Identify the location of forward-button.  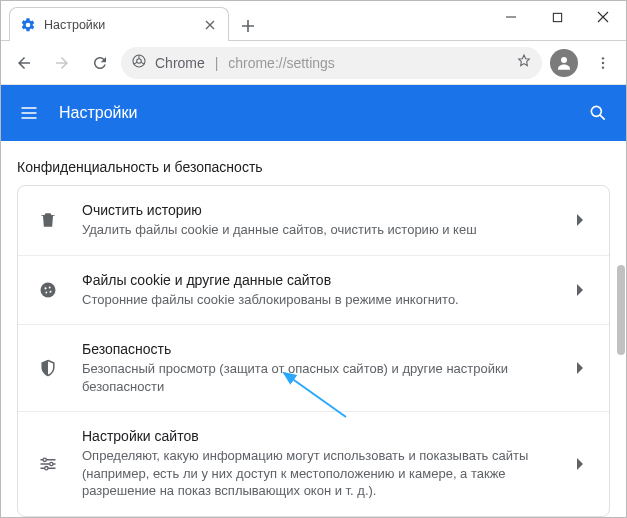
(62, 63).